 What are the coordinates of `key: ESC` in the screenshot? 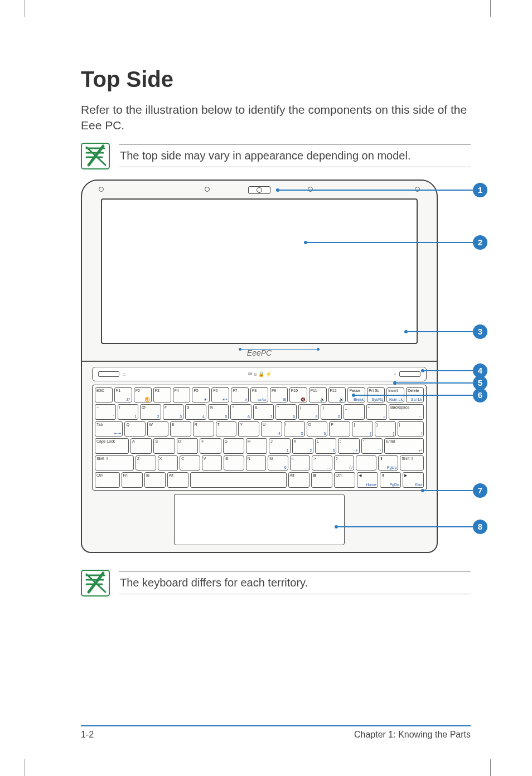 It's located at (104, 395).